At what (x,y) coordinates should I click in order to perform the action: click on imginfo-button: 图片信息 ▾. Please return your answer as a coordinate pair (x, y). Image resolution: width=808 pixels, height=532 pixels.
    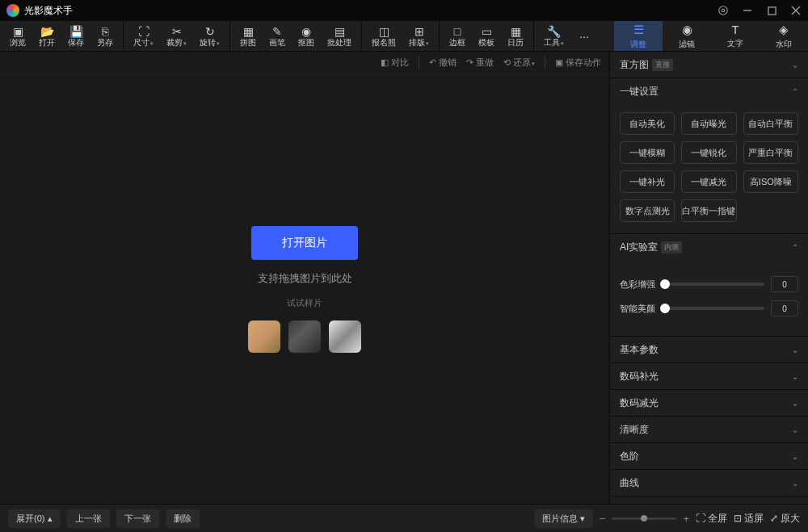
    Looking at the image, I should click on (564, 518).